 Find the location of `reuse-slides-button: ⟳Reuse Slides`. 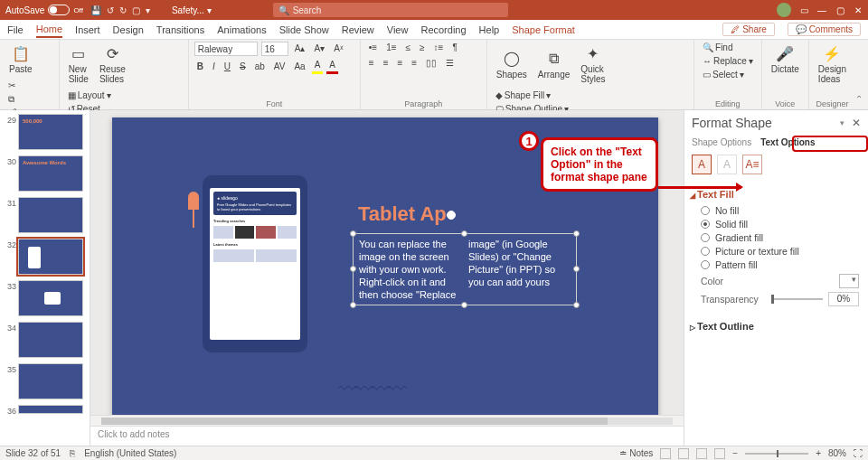

reuse-slides-button: ⟳Reuse Slides is located at coordinates (112, 63).